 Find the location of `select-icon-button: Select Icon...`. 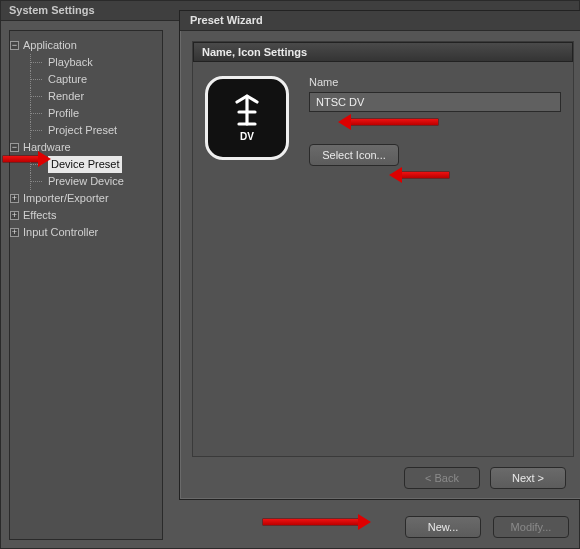

select-icon-button: Select Icon... is located at coordinates (354, 155).